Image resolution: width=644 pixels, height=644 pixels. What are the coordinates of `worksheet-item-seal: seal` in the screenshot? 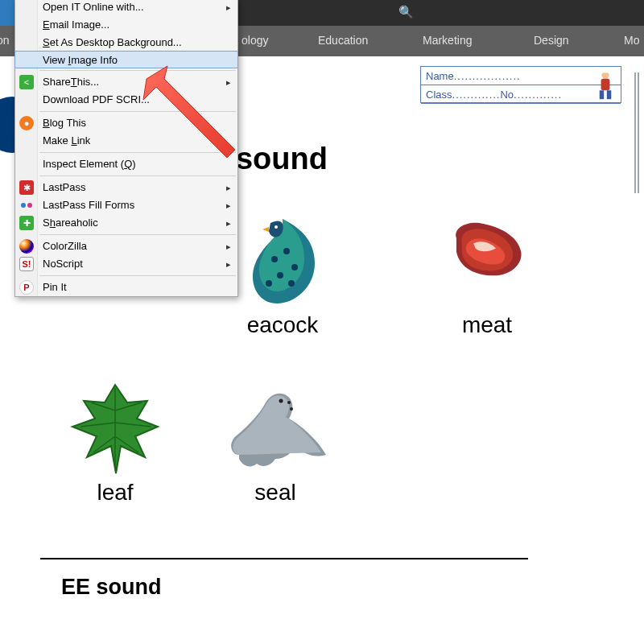 It's located at (275, 442).